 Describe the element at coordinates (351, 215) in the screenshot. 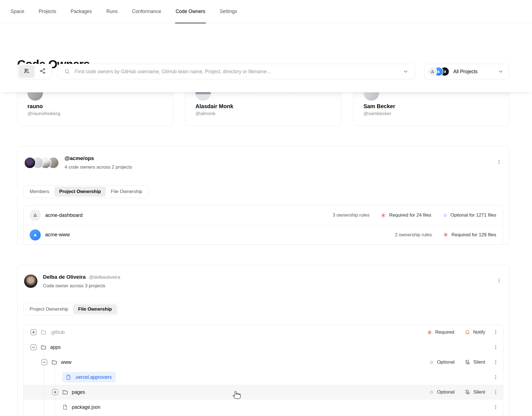

I see `ownership-rules-count: 3 ownership rules` at that location.